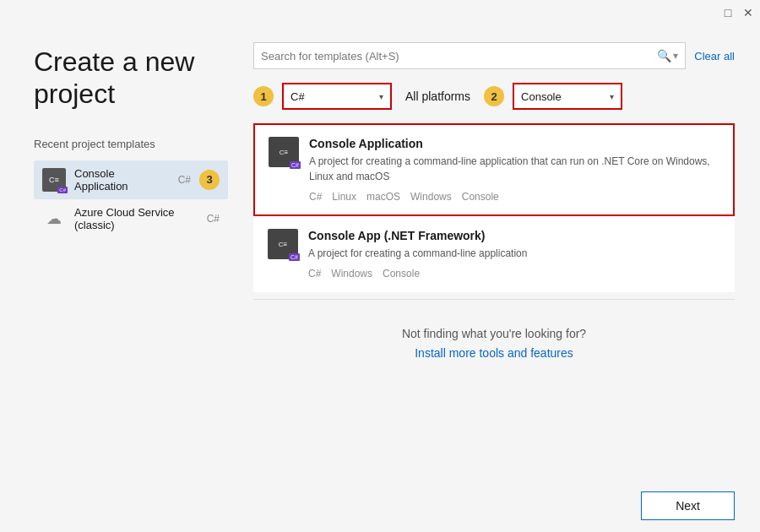 The image size is (760, 532). Describe the element at coordinates (314, 274) in the screenshot. I see `tag2-csharp: C#` at that location.